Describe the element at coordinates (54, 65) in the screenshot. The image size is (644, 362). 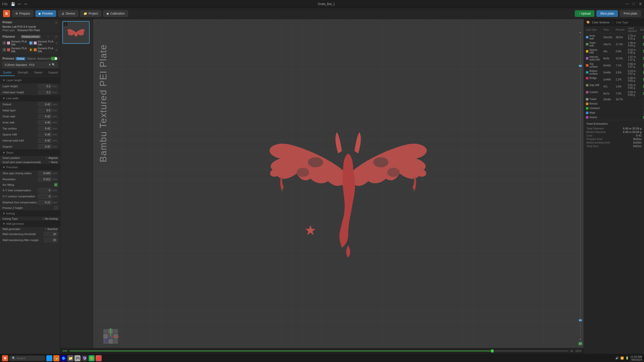
I see `preset-search-icon: 🔍` at that location.